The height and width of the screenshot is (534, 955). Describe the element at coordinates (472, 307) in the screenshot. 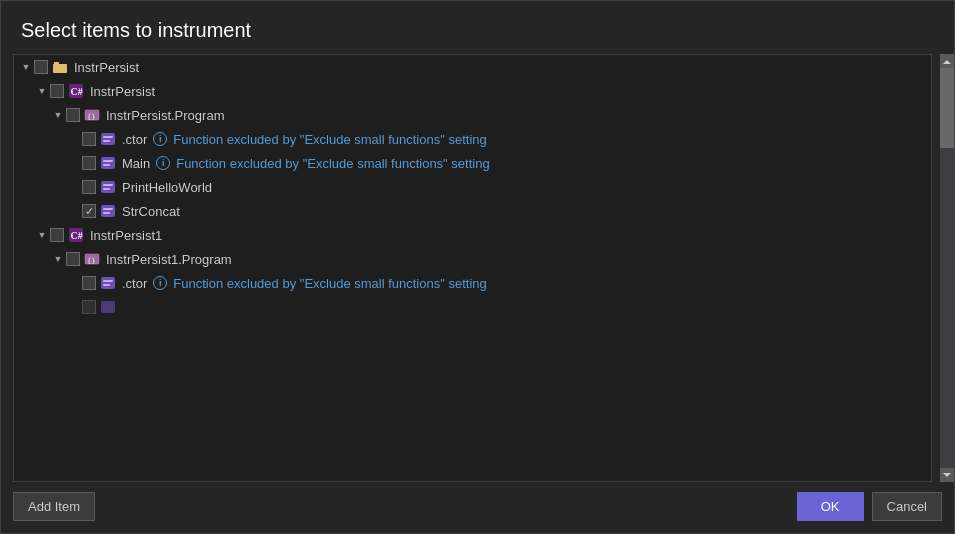

I see `tree-row` at that location.